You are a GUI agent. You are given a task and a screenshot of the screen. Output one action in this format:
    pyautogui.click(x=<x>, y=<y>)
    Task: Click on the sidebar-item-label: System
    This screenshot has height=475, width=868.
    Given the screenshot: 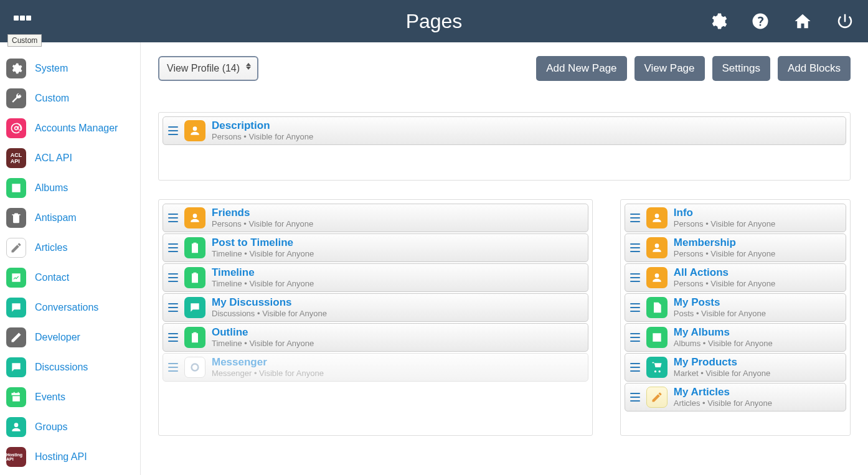 What is the action you would take?
    pyautogui.click(x=51, y=68)
    